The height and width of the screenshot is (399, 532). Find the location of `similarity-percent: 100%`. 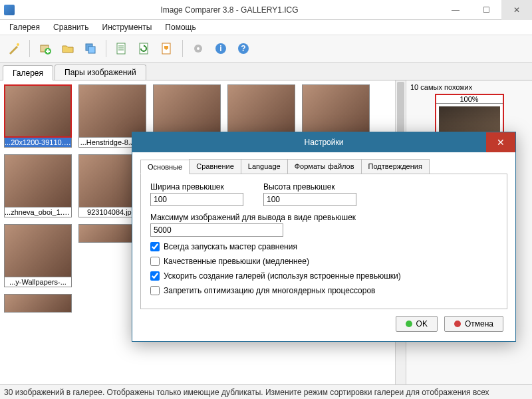

similarity-percent: 100% is located at coordinates (469, 100).